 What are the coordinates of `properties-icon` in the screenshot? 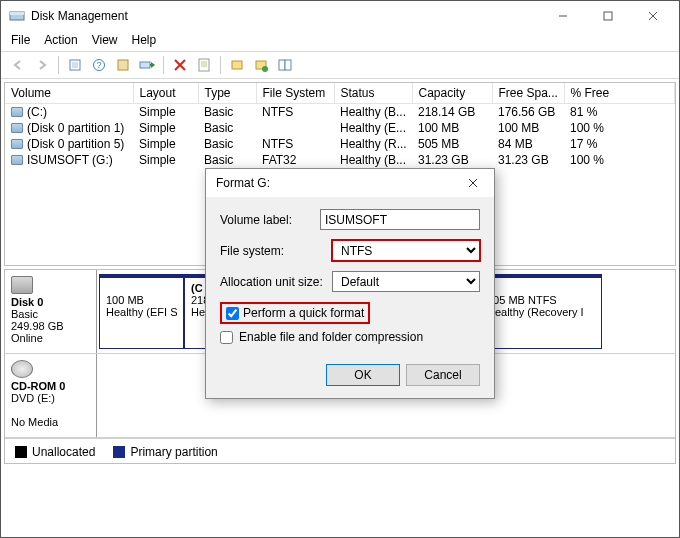 It's located at (204, 65).